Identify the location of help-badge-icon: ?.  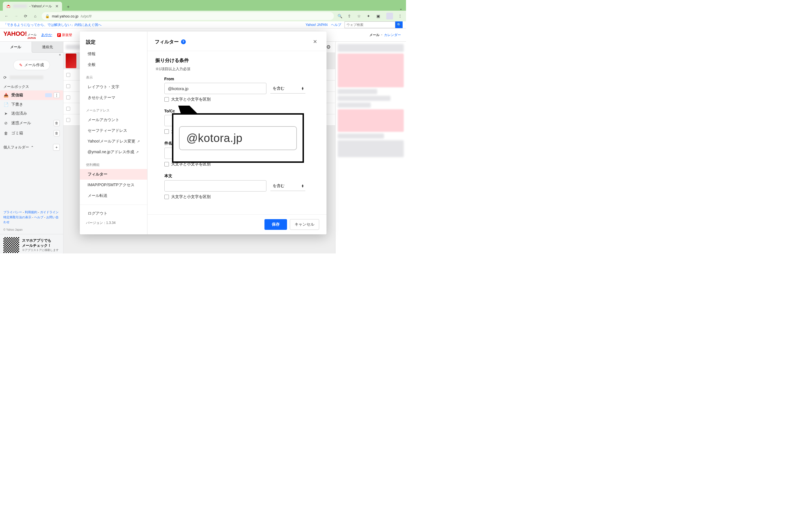
(183, 42).